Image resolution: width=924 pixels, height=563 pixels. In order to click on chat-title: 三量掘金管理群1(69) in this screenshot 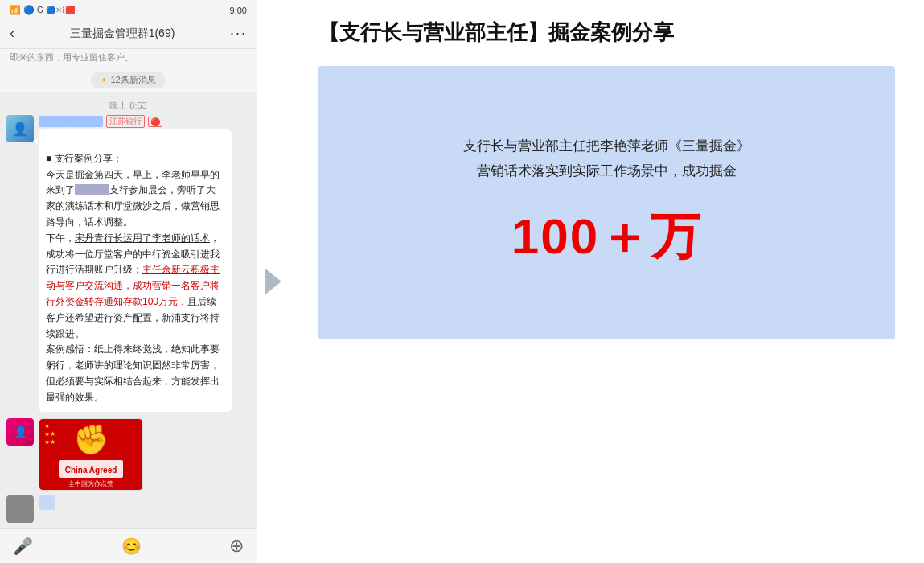, I will do `click(122, 34)`.